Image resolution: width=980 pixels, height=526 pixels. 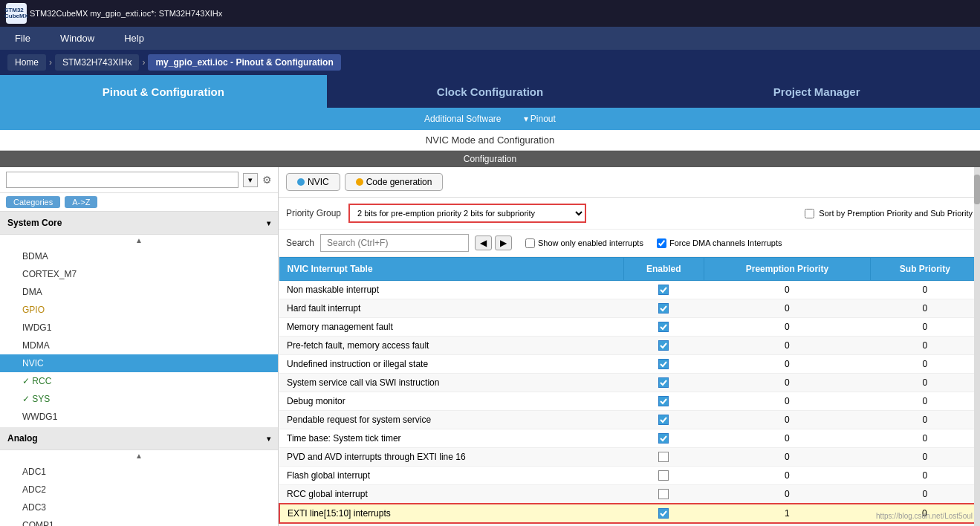 What do you see at coordinates (817, 91) in the screenshot?
I see `tab-project: Project Manager` at bounding box center [817, 91].